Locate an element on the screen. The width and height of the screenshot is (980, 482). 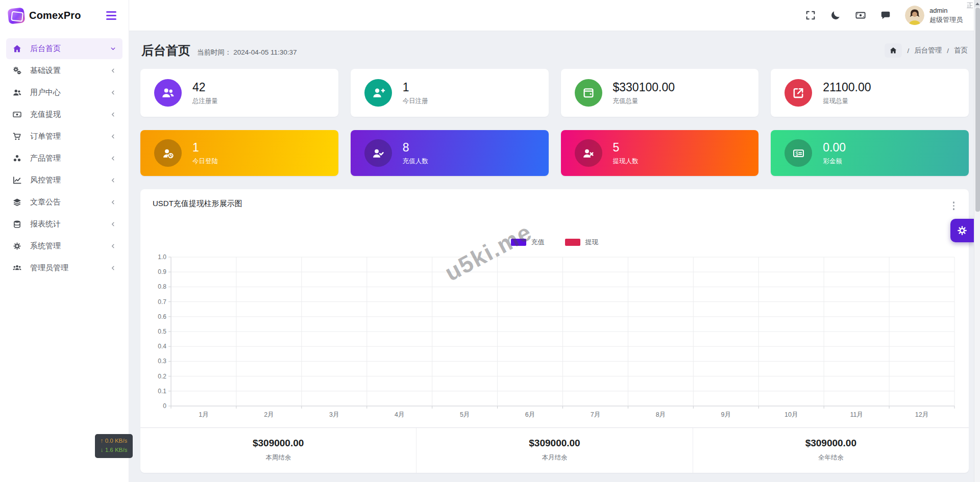
sidebar-item-label: 订单管理 is located at coordinates (45, 137).